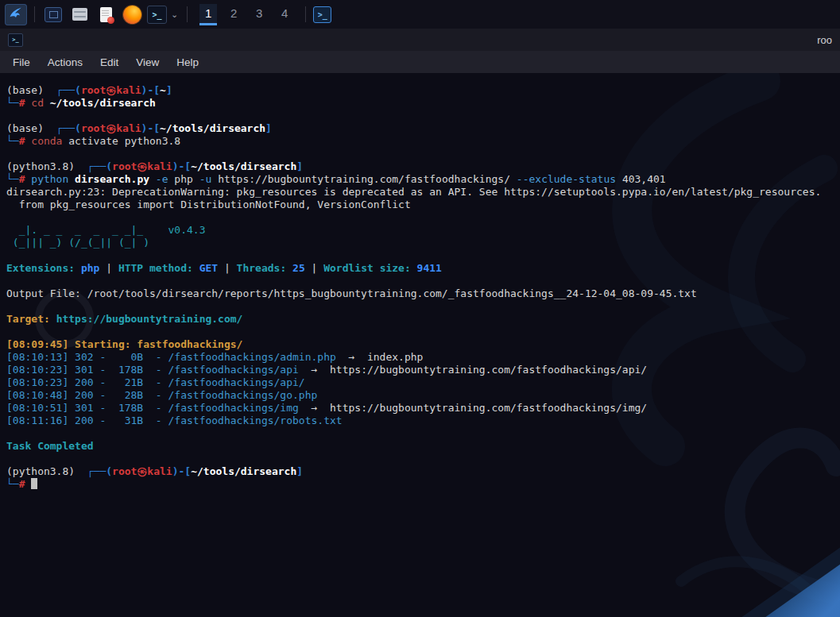 This screenshot has height=617, width=840. I want to click on terminal-line: from pkg_resources import DistributionNo…, so click(423, 205).